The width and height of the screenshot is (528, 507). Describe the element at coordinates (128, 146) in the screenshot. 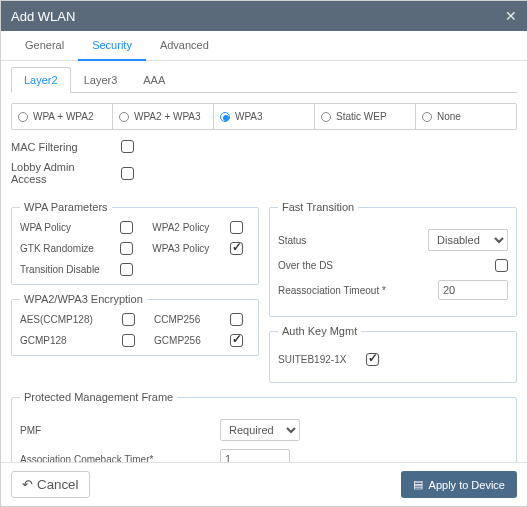

I see `mac-filtering-checkbox` at that location.